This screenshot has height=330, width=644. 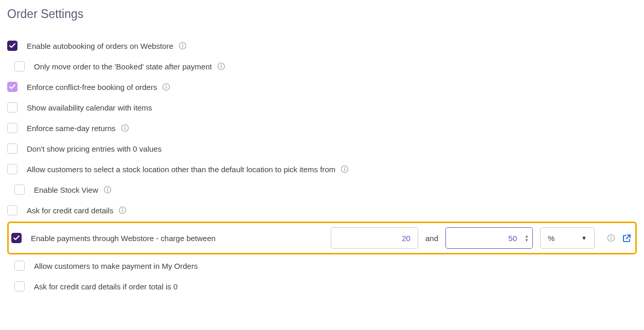 I want to click on label-conflict-free: Enforce conflict-free booking of orders, so click(x=92, y=87).